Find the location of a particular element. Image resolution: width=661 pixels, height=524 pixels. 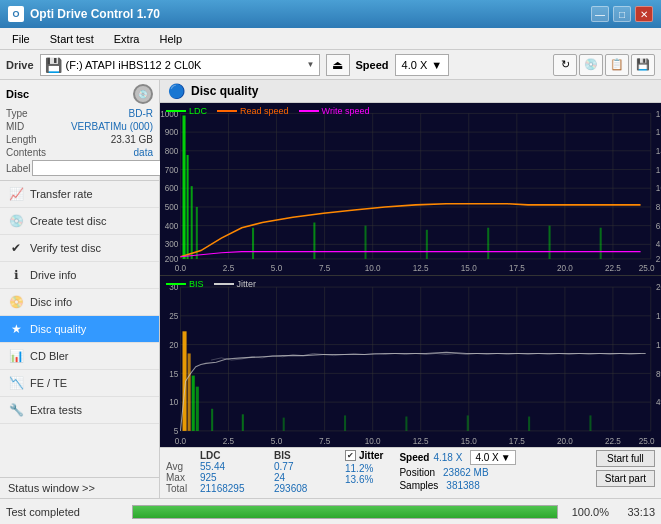

sidebar-item-disc-quality: ★ Disc quality is located at coordinates (80, 330).